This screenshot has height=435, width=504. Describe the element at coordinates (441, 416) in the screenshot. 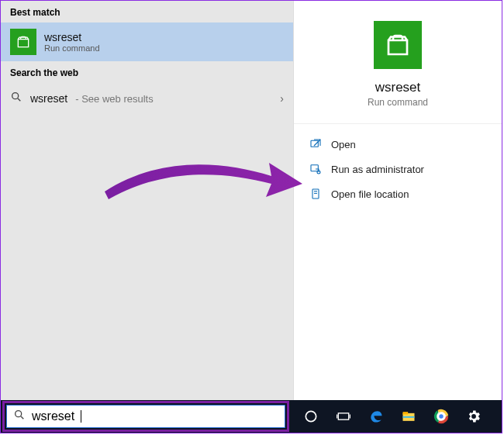

I see `chrome-icon` at that location.